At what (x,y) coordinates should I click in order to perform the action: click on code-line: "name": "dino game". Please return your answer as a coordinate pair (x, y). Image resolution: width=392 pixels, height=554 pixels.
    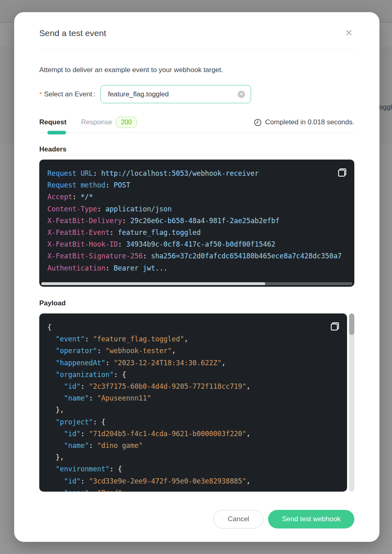
    Looking at the image, I should click on (193, 445).